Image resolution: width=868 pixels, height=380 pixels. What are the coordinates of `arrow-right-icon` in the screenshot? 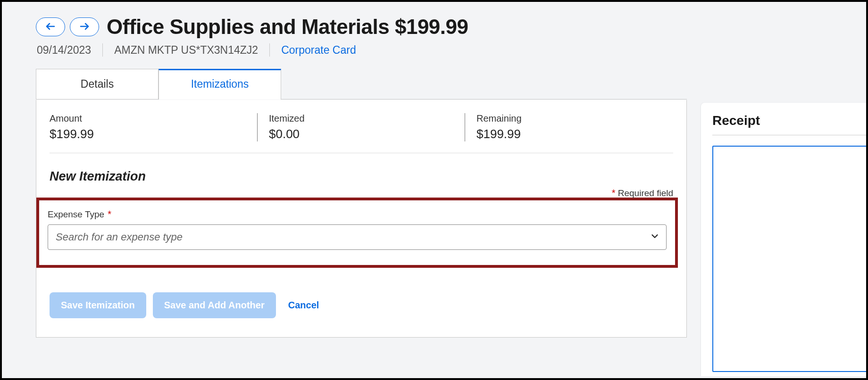 It's located at (84, 27).